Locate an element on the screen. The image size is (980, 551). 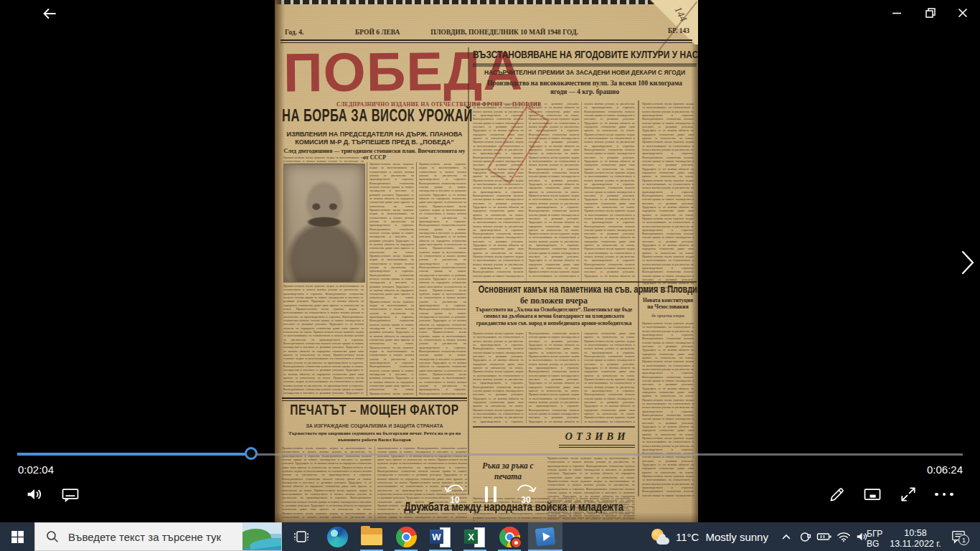
taskbar-app-chrome-badged is located at coordinates (509, 537).